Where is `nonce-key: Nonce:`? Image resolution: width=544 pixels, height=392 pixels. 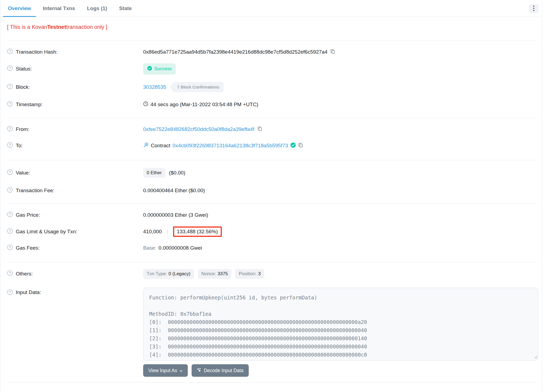 nonce-key: Nonce: is located at coordinates (209, 274).